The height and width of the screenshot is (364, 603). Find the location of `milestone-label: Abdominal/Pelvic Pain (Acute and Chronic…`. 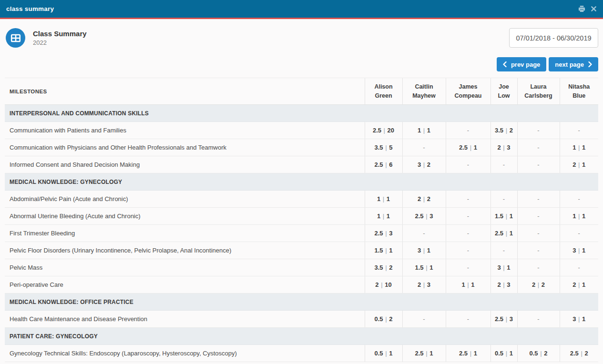

milestone-label: Abdominal/Pelvic Pain (Acute and Chronic… is located at coordinates (185, 199).